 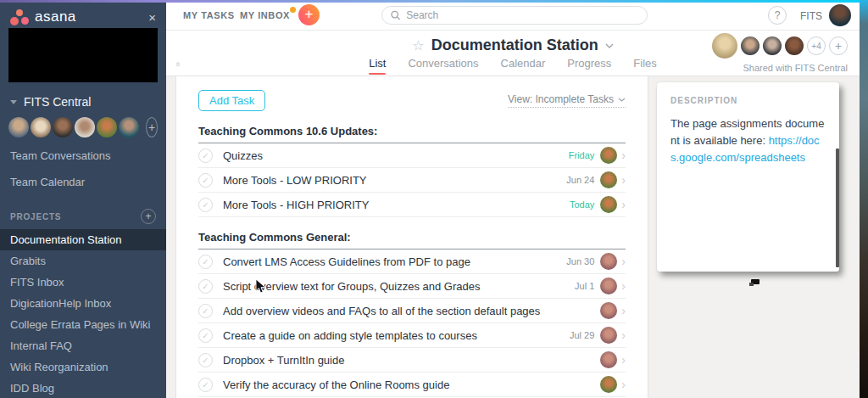 I want to click on task-name: Convert LMS Access Guidelines from PDF t…, so click(x=395, y=261).